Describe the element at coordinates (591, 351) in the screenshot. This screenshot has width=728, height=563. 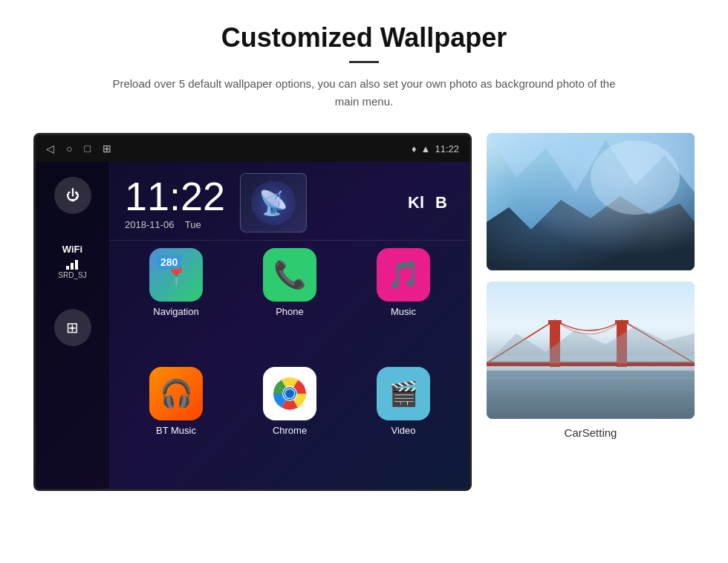
I see `wallpaper-thumb-bridge` at that location.